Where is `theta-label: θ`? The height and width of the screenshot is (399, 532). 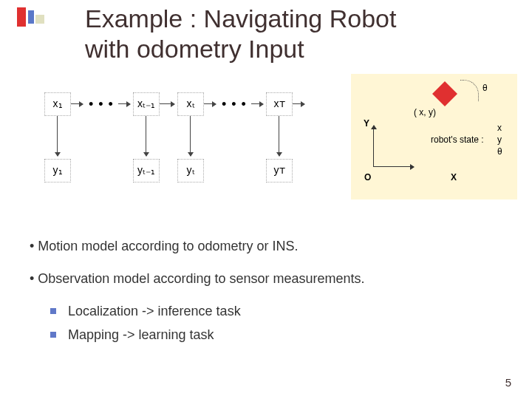
theta-label: θ is located at coordinates (485, 88).